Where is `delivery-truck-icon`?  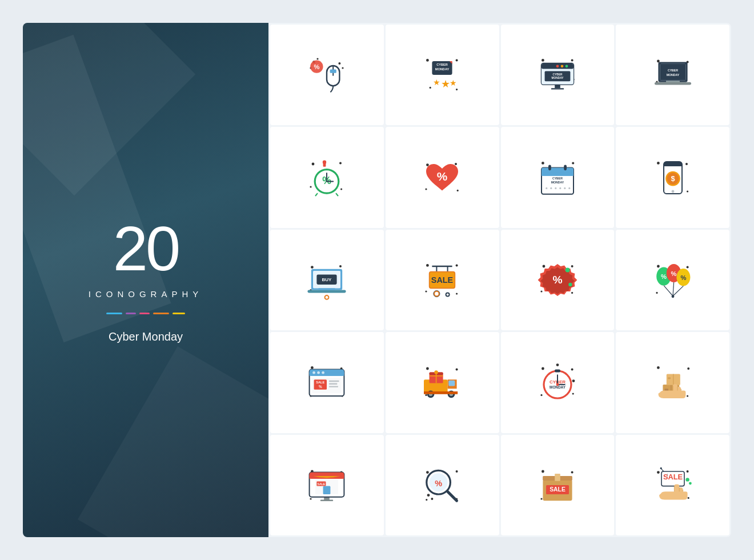 delivery-truck-icon is located at coordinates (442, 382).